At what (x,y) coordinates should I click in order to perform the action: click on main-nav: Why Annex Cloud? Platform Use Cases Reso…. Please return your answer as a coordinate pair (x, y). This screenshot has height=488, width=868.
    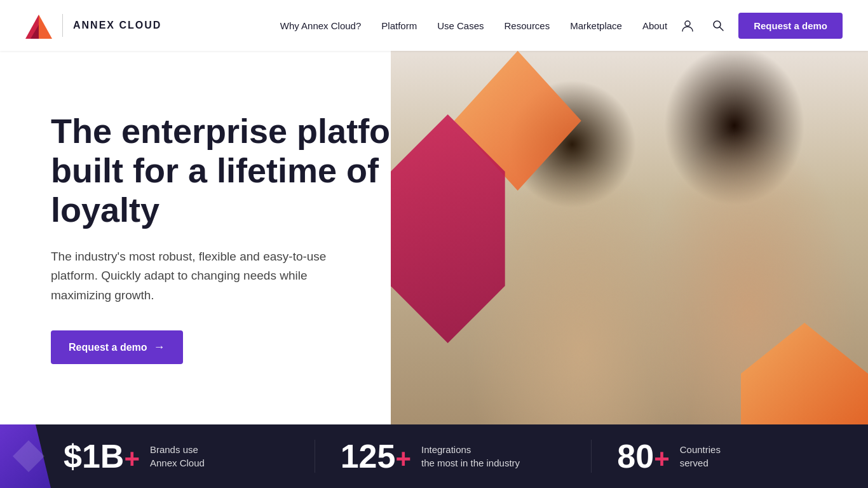
    Looking at the image, I should click on (474, 25).